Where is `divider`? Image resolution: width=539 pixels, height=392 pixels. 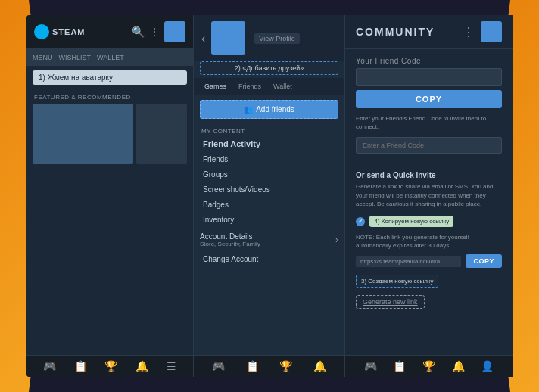 divider is located at coordinates (428, 166).